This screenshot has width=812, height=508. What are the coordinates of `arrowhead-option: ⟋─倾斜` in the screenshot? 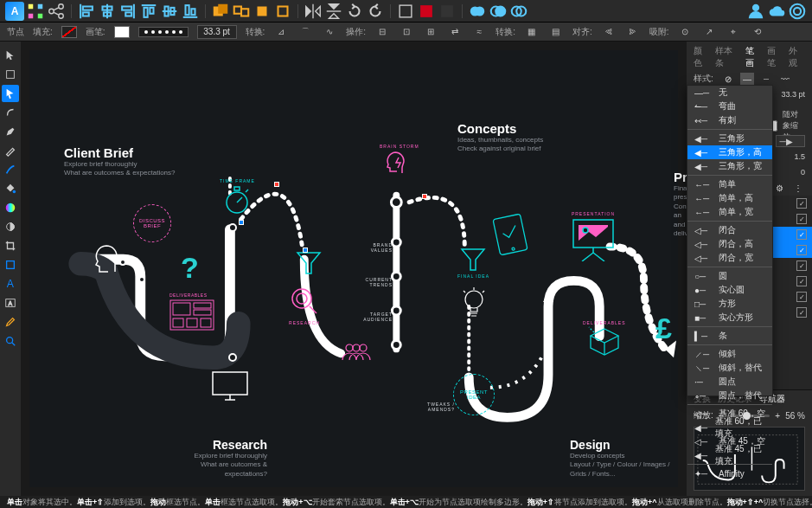 It's located at (730, 354).